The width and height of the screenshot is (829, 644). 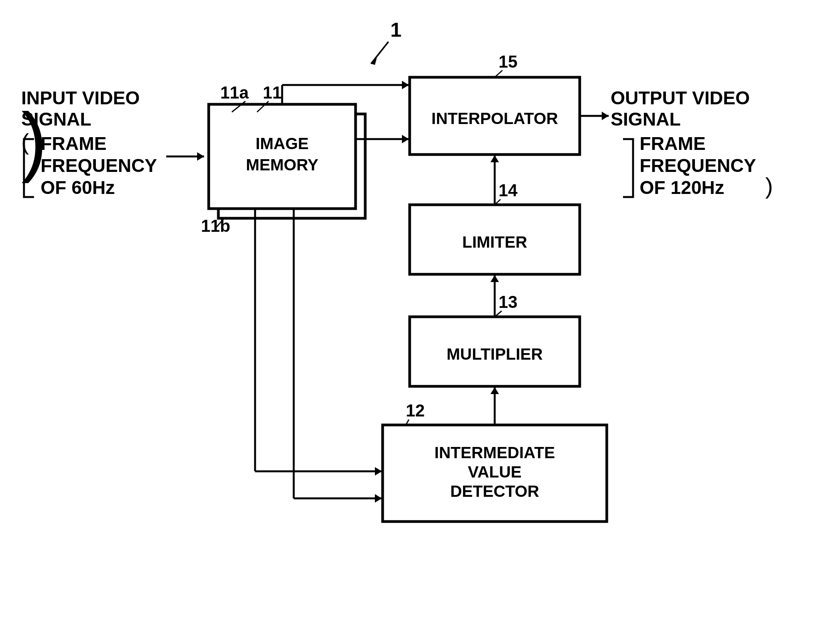 I want to click on output-signal-line5: OF 120Hz, so click(x=682, y=188).